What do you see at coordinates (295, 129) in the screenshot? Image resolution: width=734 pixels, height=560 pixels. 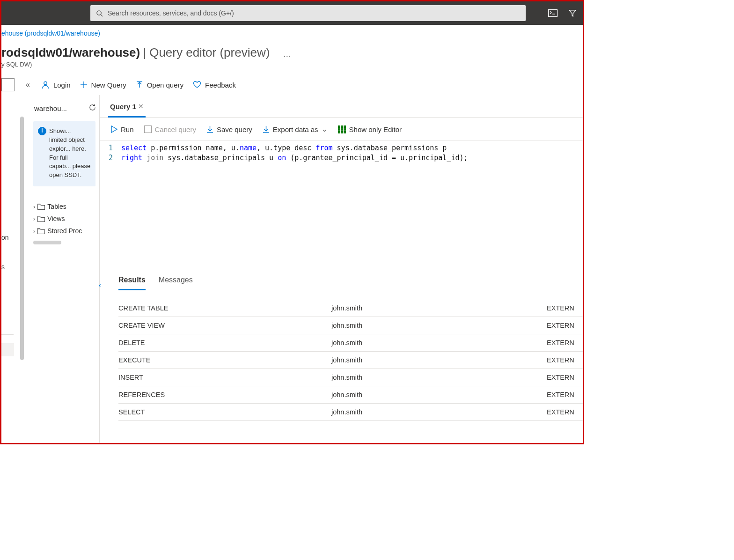 I see `export-data-button: Export data as ⌄` at bounding box center [295, 129].